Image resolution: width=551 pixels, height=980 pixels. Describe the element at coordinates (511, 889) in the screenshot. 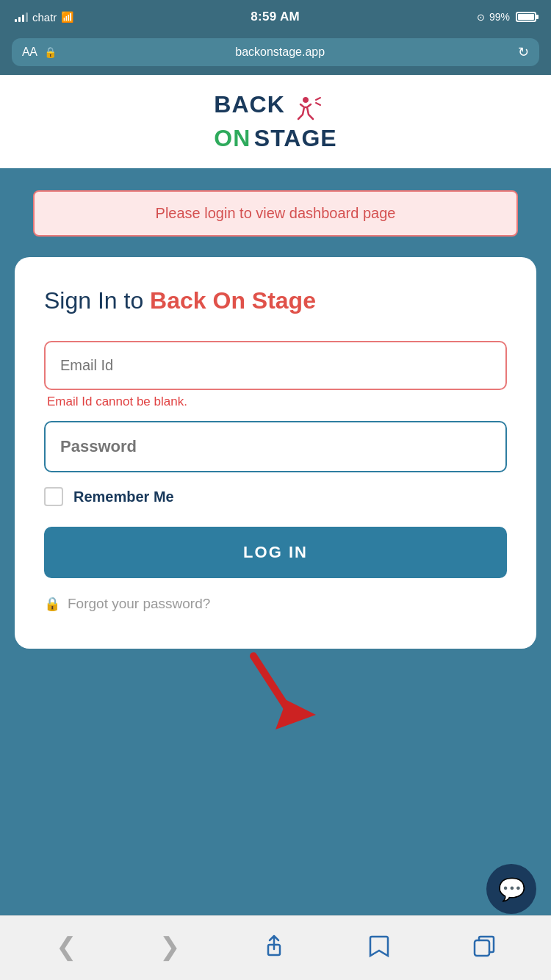

I see `chat-bubble-icon: 💬` at that location.